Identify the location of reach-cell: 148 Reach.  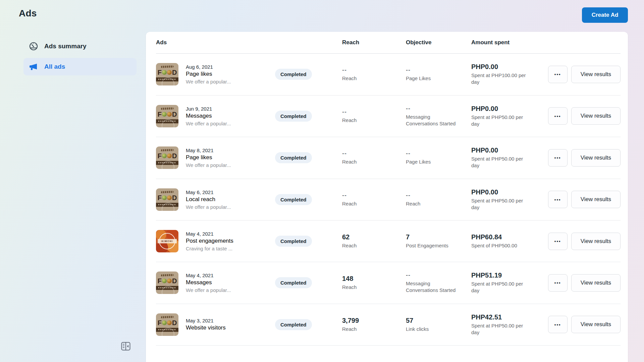
(374, 283).